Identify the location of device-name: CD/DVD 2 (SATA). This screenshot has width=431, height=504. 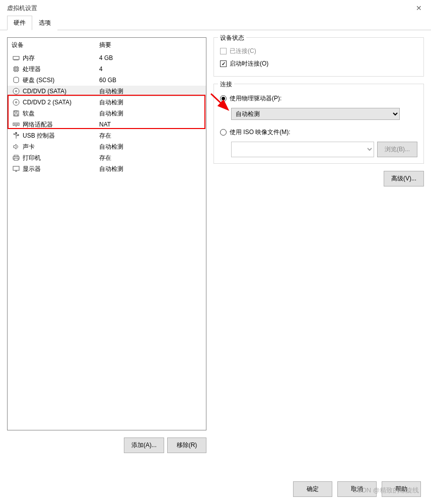
(47, 102).